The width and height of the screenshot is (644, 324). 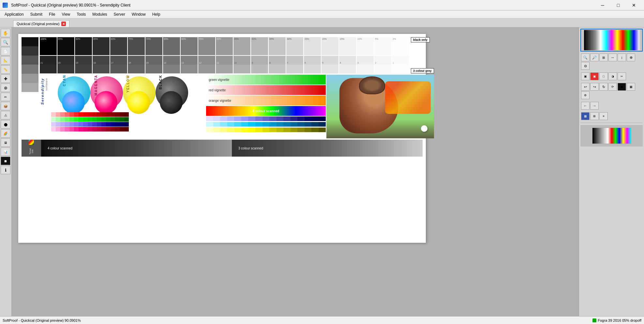 What do you see at coordinates (622, 76) in the screenshot?
I see `rp-btn-scissors: ✂` at bounding box center [622, 76].